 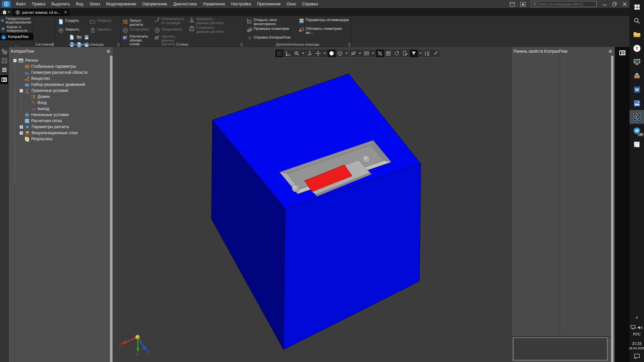 What do you see at coordinates (40, 109) in the screenshot?
I see `tree-item-outlet: выход` at bounding box center [40, 109].